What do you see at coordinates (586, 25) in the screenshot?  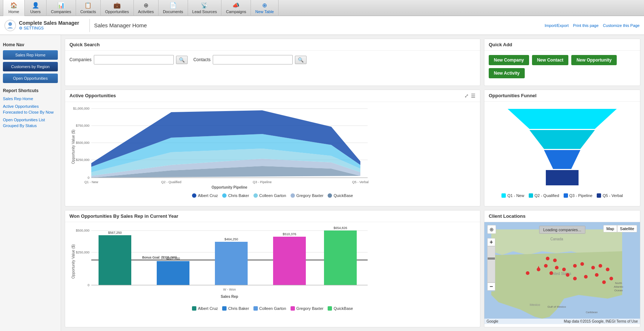 I see `print-link: Print this page` at bounding box center [586, 25].